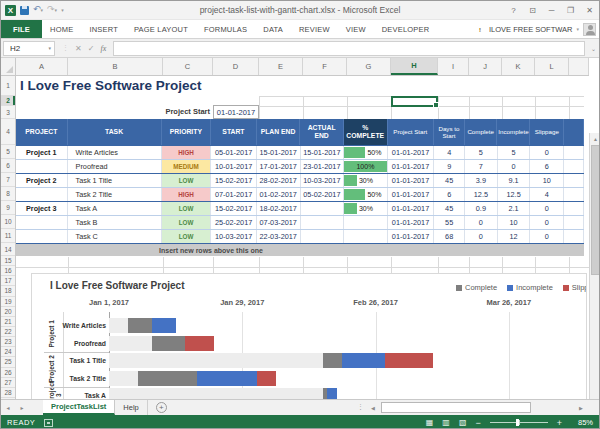 This screenshot has height=429, width=600. Describe the element at coordinates (547, 208) in the screenshot. I see `cell-L9: 0` at that location.